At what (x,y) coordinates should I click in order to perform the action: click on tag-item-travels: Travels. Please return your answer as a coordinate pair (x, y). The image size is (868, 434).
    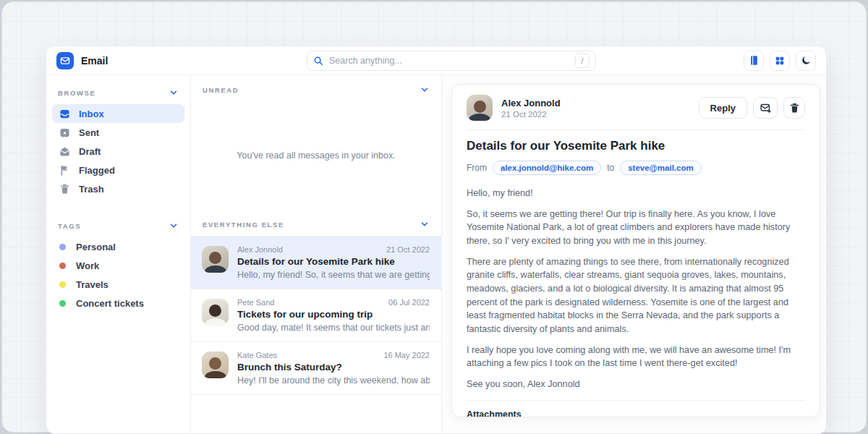
    Looking at the image, I should click on (119, 284).